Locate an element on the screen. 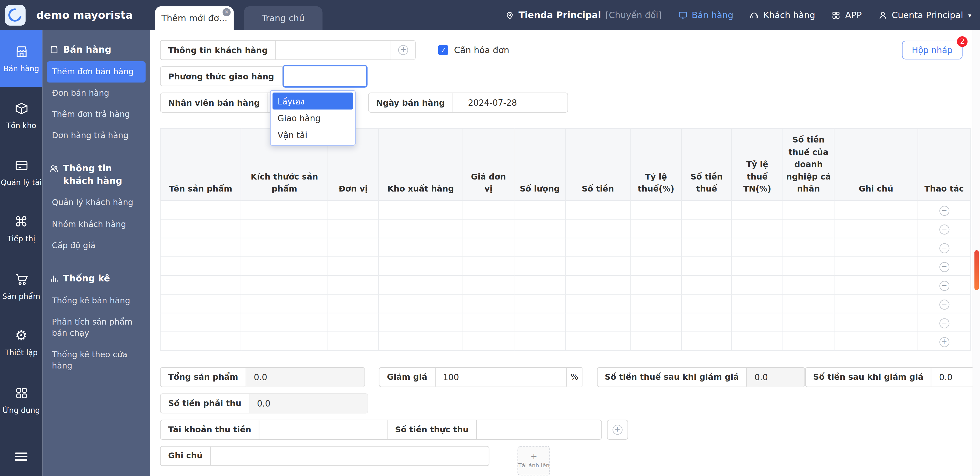  secondary-sidebar: Bán hàng Thêm đơn bán hàng Đơn bán hàng … is located at coordinates (96, 253).